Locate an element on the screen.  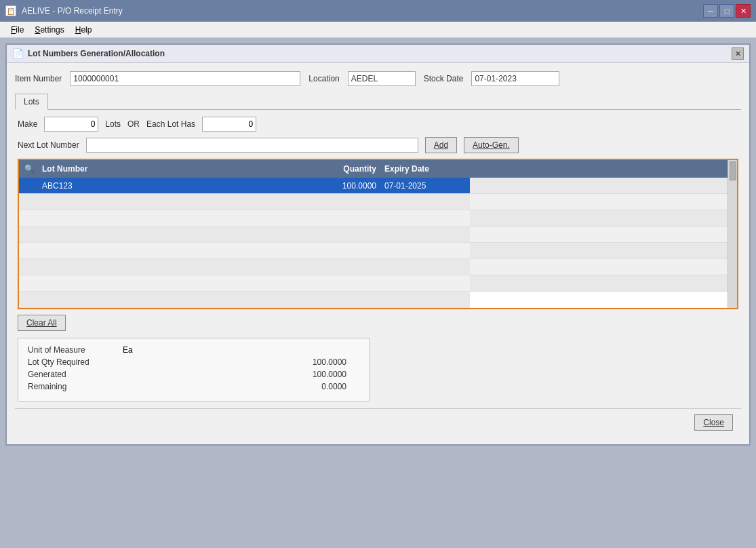
title-bar: 📋 AELIVE - P/O Receipt Entry ─ □ ✕ is located at coordinates (378, 11).